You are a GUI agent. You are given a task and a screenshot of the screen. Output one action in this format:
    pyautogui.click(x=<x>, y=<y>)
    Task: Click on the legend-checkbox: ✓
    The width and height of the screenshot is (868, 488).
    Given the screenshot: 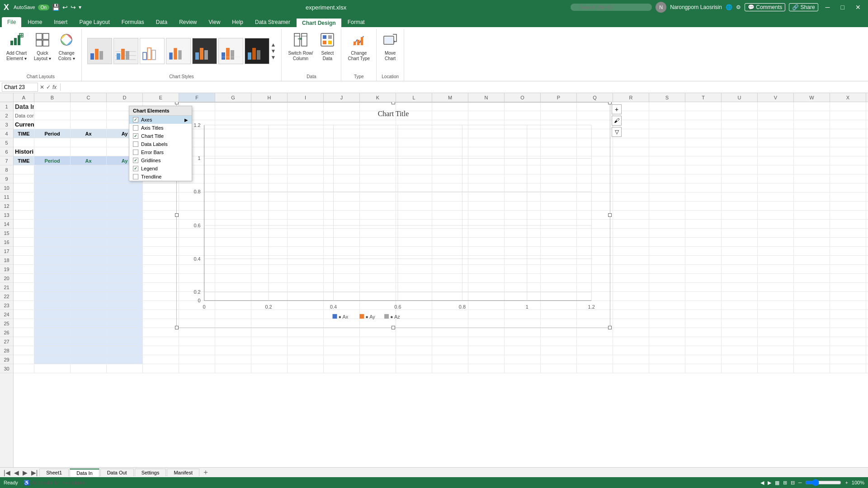 What is the action you would take?
    pyautogui.click(x=136, y=169)
    